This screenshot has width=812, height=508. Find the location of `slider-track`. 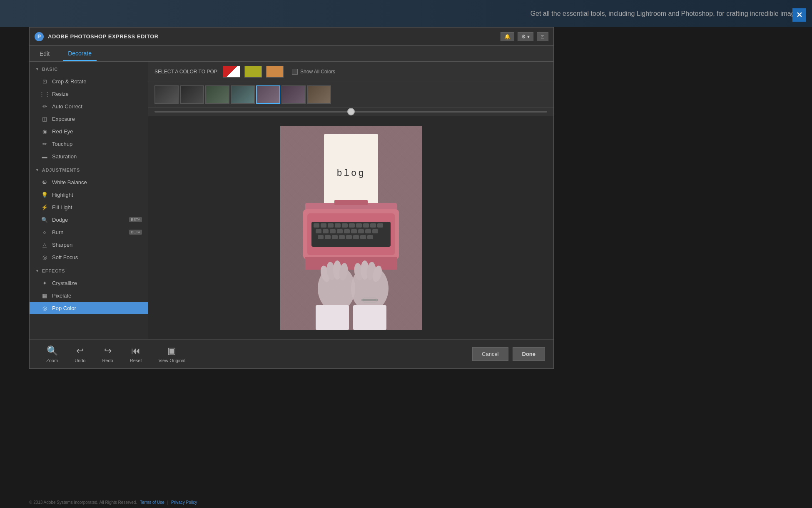

slider-track is located at coordinates (351, 112).